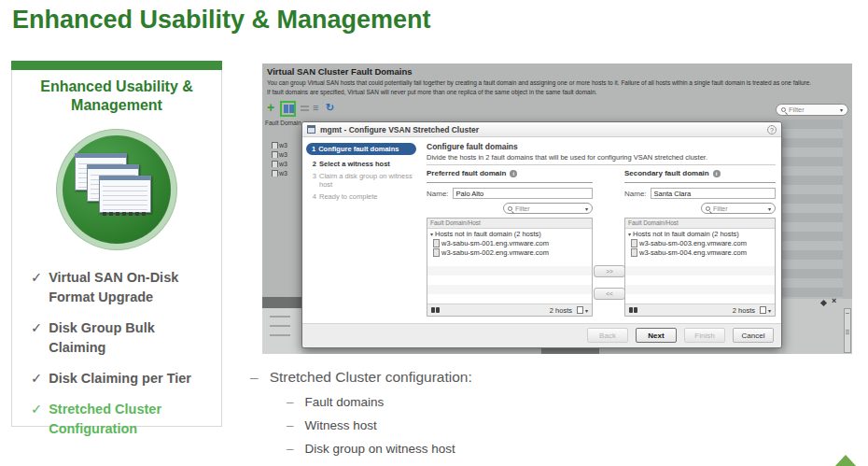  What do you see at coordinates (349, 196) in the screenshot?
I see `step-label: Ready to complete` at bounding box center [349, 196].